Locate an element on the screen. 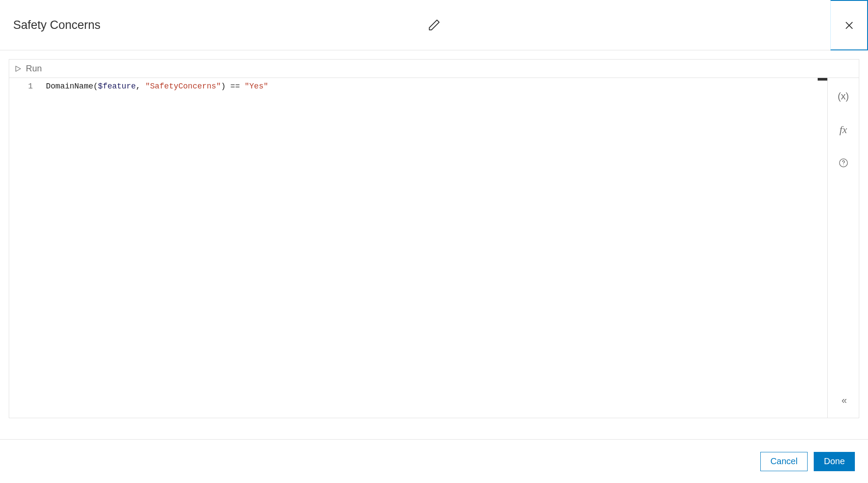  play-icon is located at coordinates (18, 69).